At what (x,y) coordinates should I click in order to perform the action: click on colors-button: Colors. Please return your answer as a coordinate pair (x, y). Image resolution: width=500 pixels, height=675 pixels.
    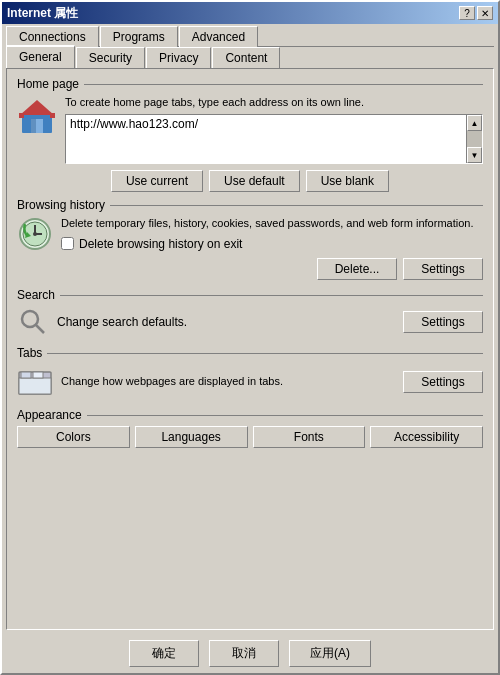
    Looking at the image, I should click on (74, 437).